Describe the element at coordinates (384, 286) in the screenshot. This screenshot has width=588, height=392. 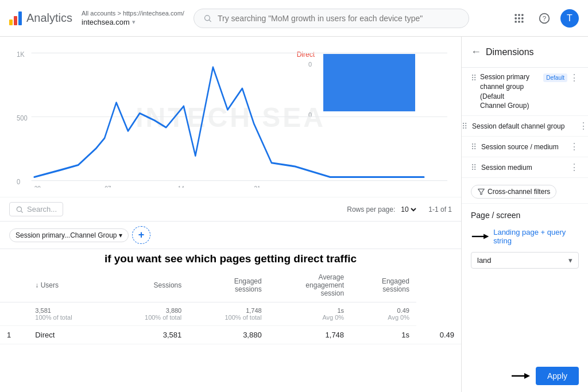
I see `col-header-eng-rate: Engagedsessions` at that location.